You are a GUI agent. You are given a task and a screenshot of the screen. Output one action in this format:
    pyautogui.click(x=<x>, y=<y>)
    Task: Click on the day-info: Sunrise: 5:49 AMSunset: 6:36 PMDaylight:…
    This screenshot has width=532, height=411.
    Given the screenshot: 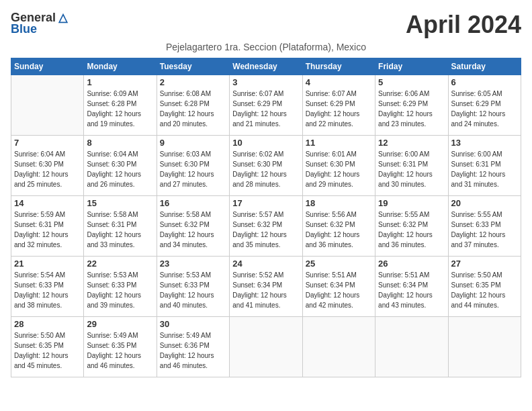 What is the action you would take?
    pyautogui.click(x=193, y=351)
    